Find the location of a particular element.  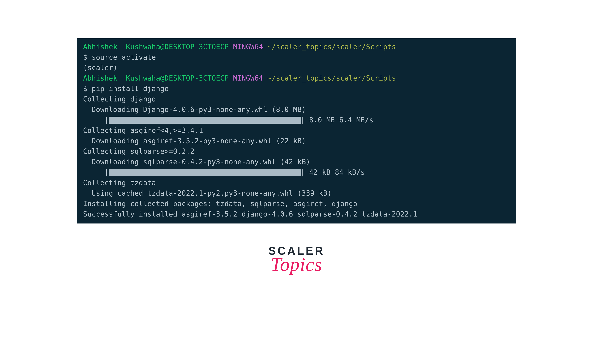

output-line: Successfully installed asgiref-3.5.2 dja… is located at coordinates (250, 214).